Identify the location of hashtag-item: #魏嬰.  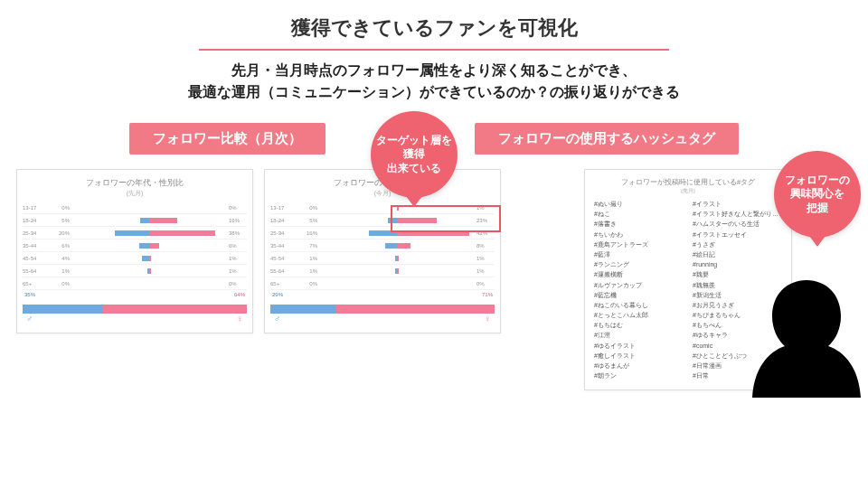
(738, 275).